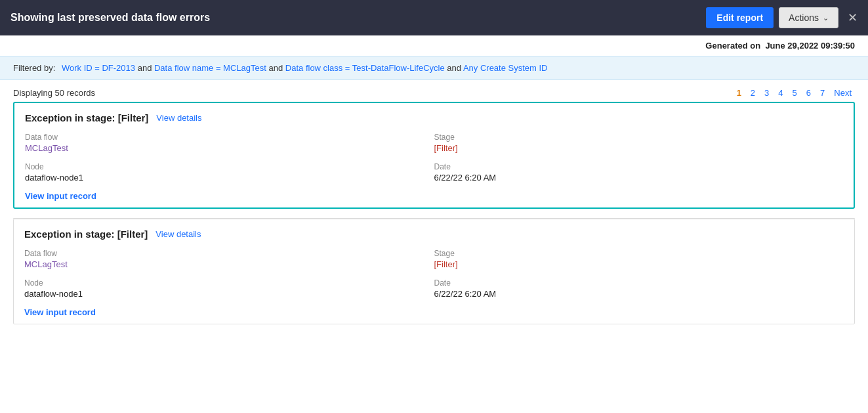 The height and width of the screenshot is (413, 868). Describe the element at coordinates (795, 93) in the screenshot. I see `page-5: 5` at that location.